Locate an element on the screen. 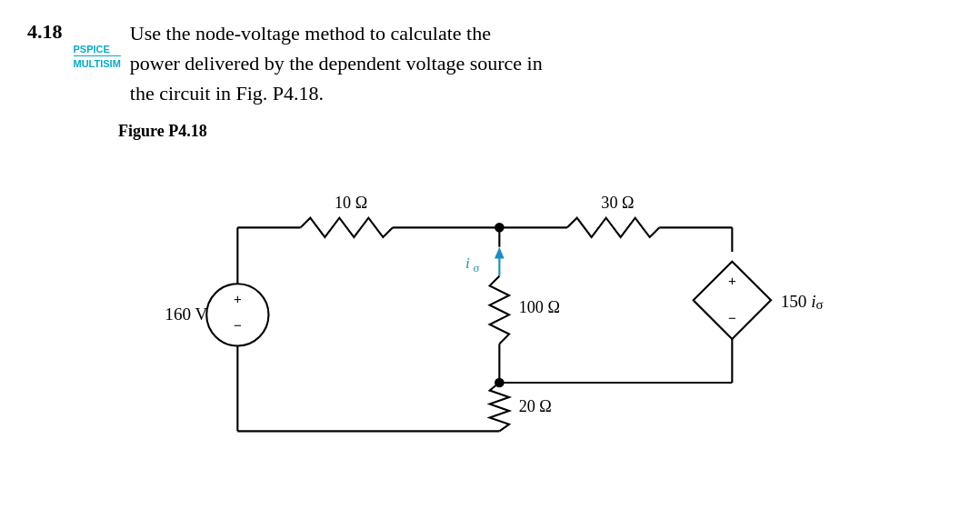 The width and height of the screenshot is (980, 509). problem-text: Use the node-voltage method to calculate… is located at coordinates (542, 64).